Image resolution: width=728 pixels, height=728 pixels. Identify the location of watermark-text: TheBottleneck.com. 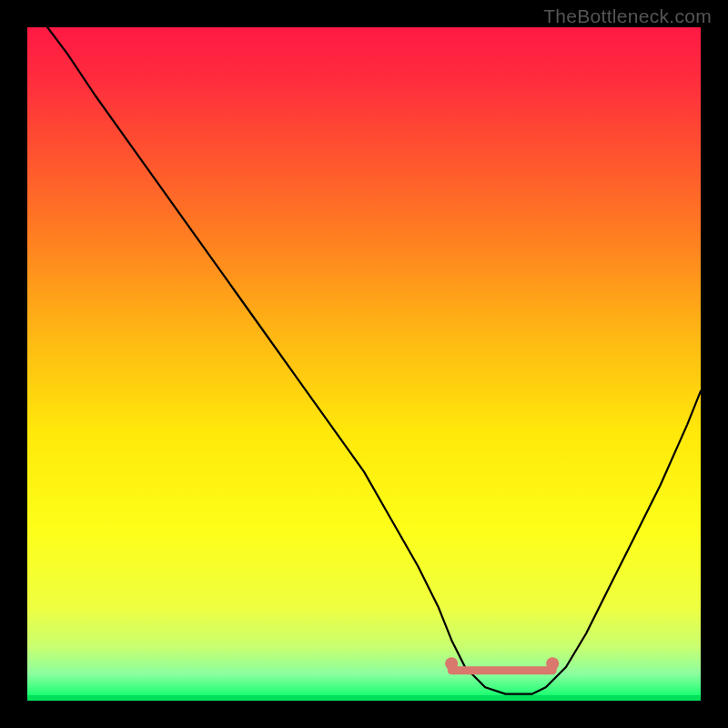
(628, 16).